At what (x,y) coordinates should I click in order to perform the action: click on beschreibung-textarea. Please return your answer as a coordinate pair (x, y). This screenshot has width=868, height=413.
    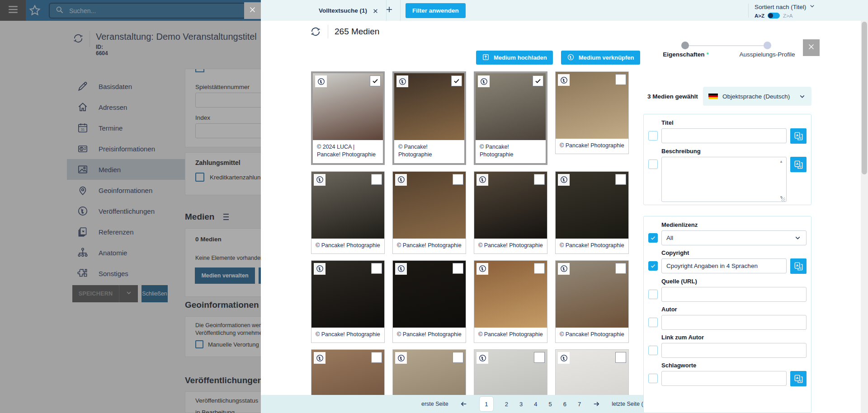
    Looking at the image, I should click on (724, 179).